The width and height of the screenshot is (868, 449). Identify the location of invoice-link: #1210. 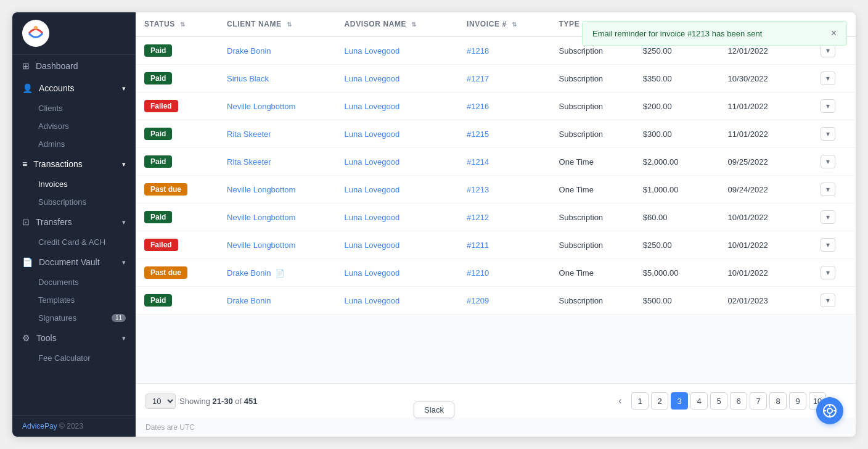
(478, 273).